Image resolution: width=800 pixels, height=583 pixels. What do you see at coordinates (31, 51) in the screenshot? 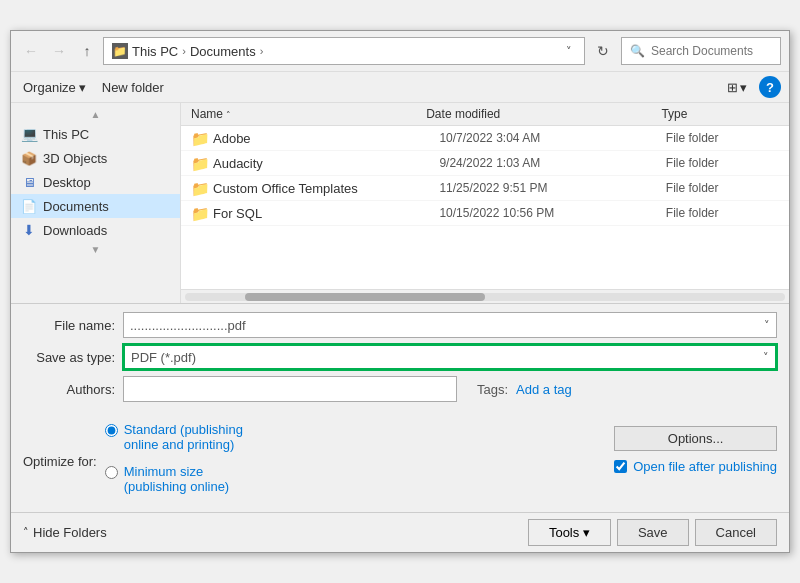
I see `back-button: ←` at bounding box center [31, 51].